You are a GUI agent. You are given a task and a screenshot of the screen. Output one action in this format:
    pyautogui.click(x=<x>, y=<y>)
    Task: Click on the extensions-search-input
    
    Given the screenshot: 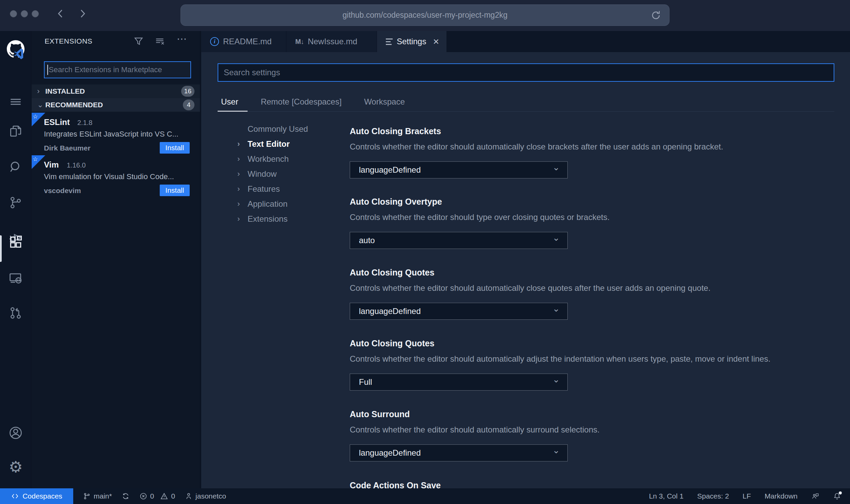 What is the action you would take?
    pyautogui.click(x=117, y=70)
    